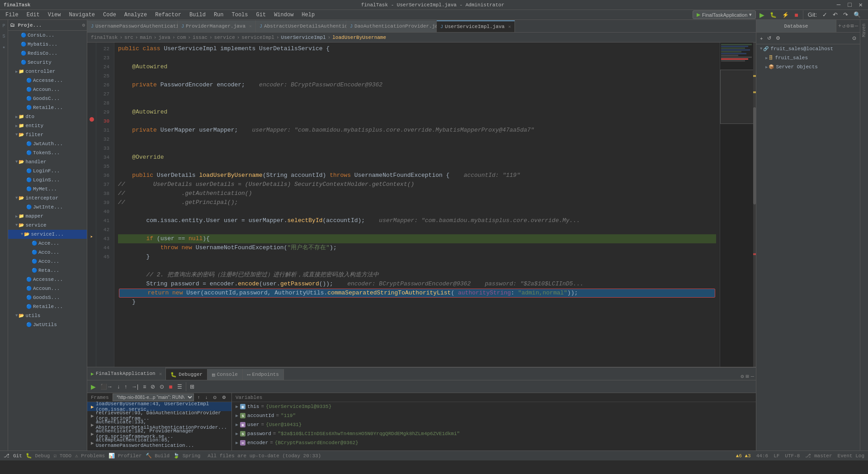  Describe the element at coordinates (153, 397) in the screenshot. I see `thread-select: *http-nio-8081-e...p "main": RUNNING` at that location.